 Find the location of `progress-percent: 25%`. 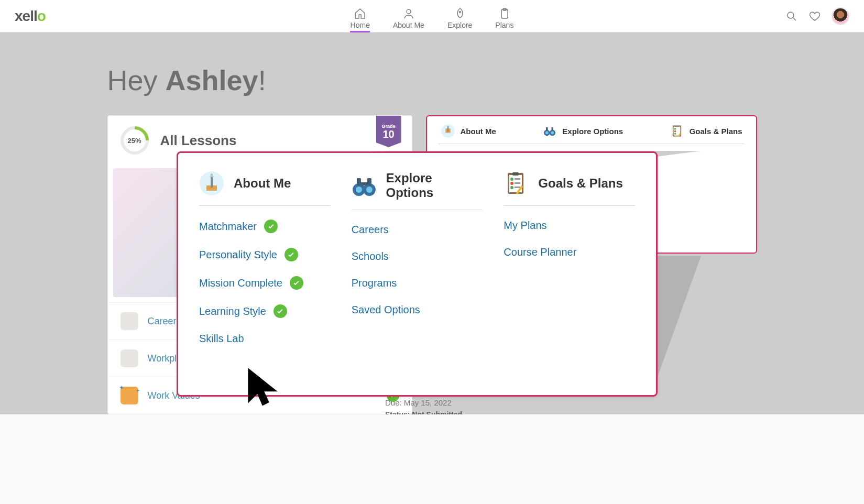

progress-percent: 25% is located at coordinates (135, 140).